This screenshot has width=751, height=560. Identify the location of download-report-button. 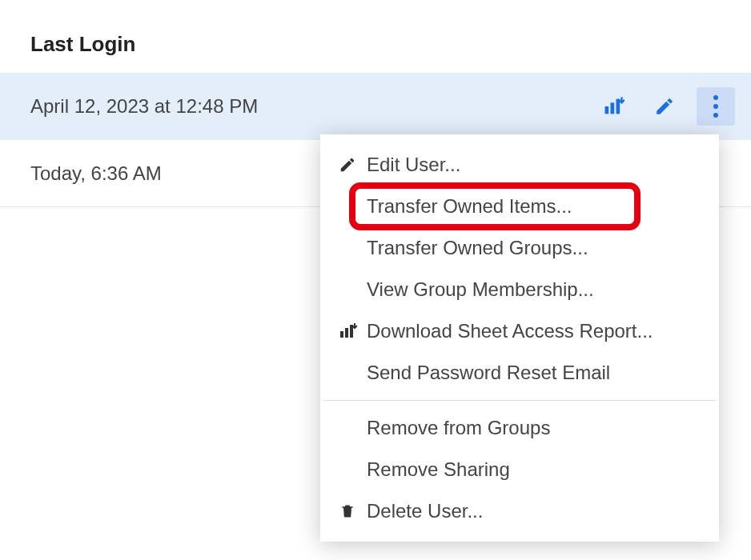
(613, 106).